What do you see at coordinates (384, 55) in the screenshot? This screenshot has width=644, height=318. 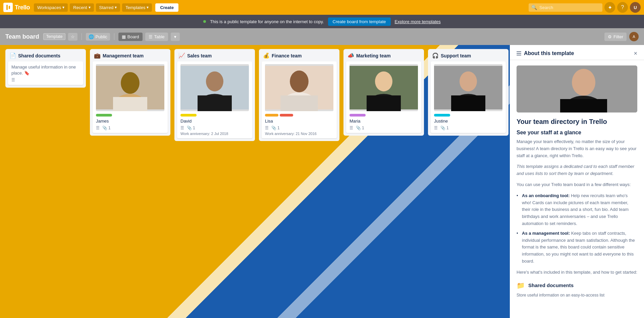 I see `list-header-marketing: 📣 Marketing team` at bounding box center [384, 55].